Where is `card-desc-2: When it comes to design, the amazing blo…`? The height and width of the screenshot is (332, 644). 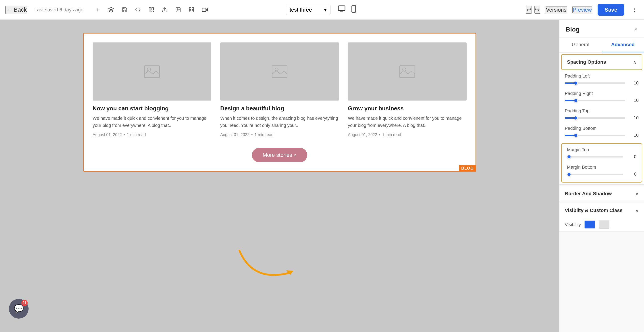 card-desc-2: When it comes to design, the amazing blo… is located at coordinates (280, 122).